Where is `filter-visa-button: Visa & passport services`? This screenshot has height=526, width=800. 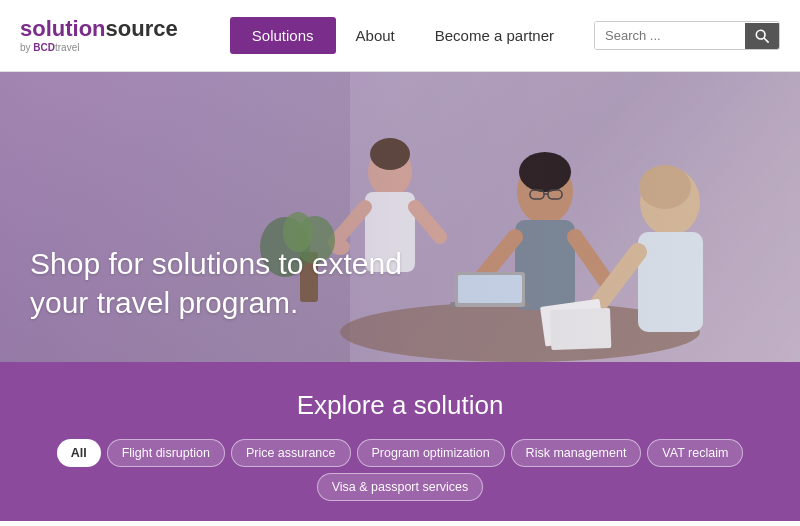 filter-visa-button: Visa & passport services is located at coordinates (400, 487).